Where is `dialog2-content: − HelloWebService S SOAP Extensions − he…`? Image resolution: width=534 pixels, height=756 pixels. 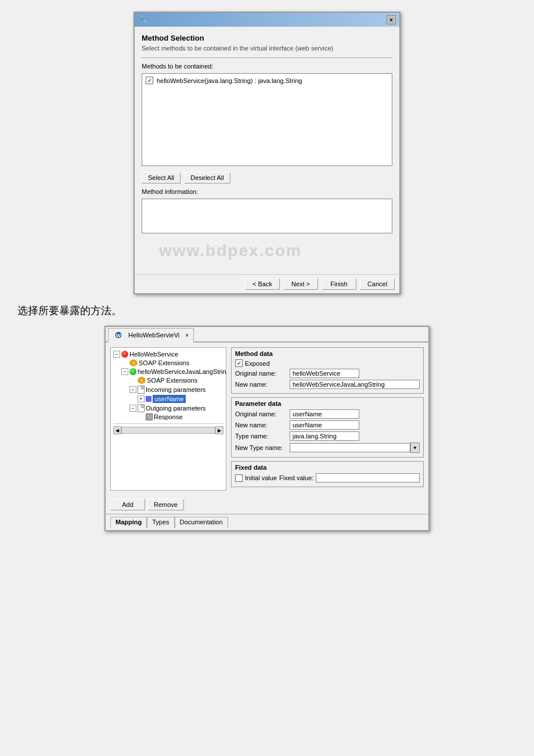
dialog2-content: − HelloWebService S SOAP Extensions − he… is located at coordinates (267, 419).